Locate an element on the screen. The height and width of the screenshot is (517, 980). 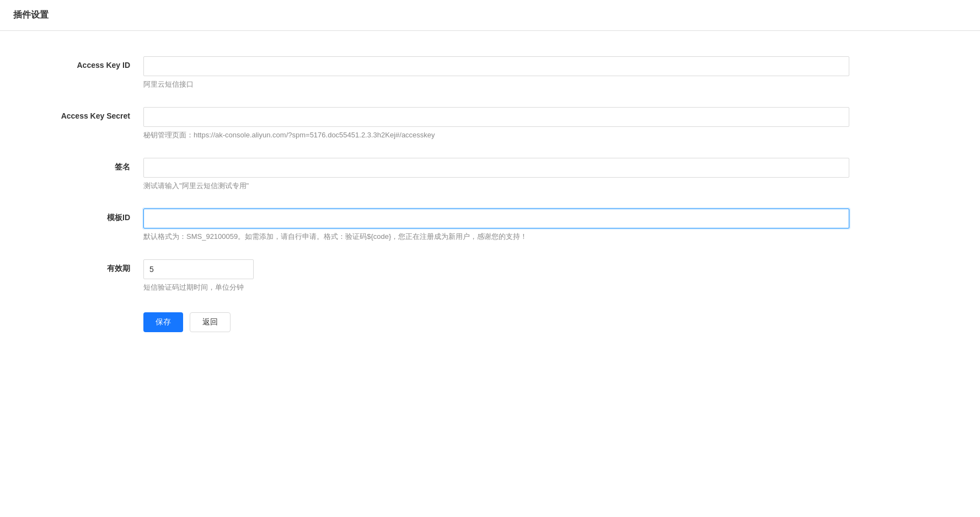
field-wrapper-template-id: 默认格式为：SMS_92100059。如需添加，请自行申请。格式：验证码${co… is located at coordinates (496, 225).